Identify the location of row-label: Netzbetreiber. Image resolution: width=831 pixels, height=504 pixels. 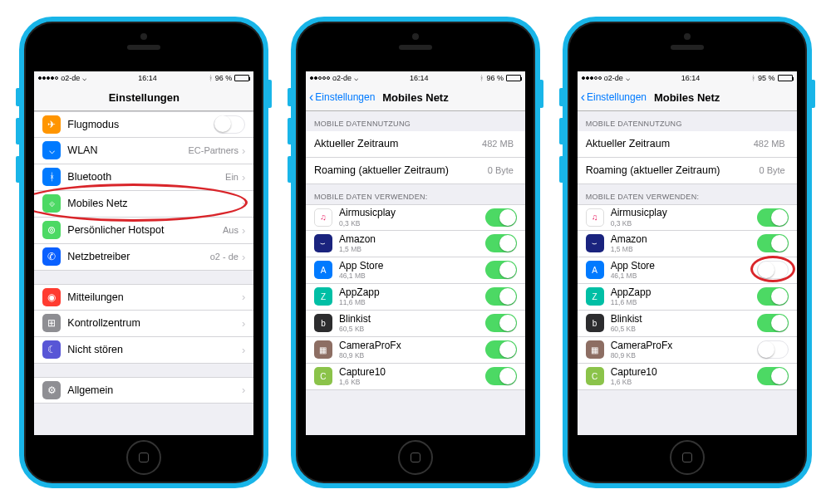
(138, 257).